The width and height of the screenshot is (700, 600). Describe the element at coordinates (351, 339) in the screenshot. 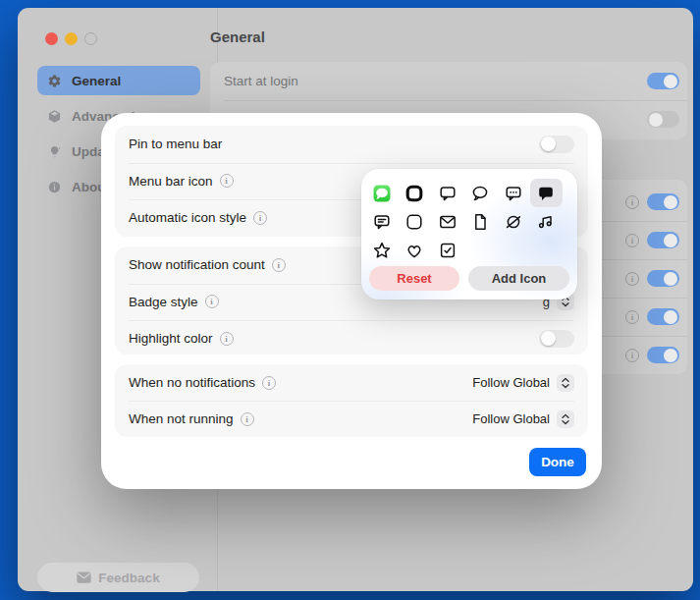

I see `setting-row-highlight-color: Highlight color i` at that location.